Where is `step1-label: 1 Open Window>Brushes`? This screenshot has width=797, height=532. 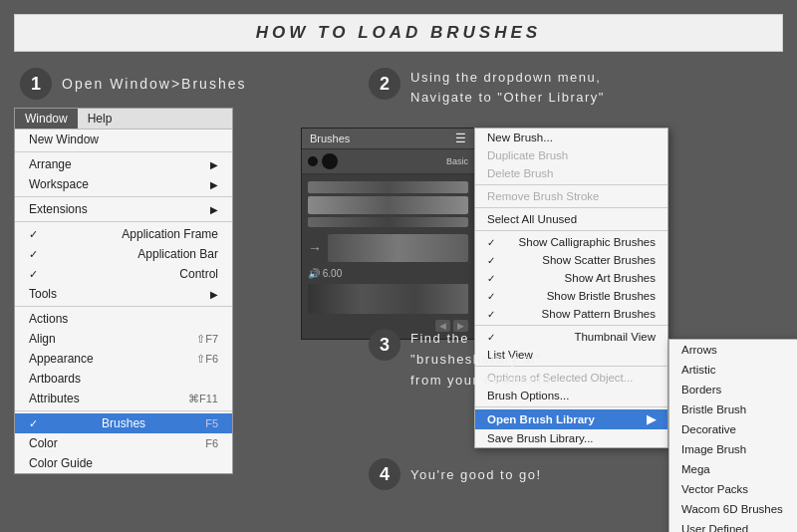
step1-label: 1 Open Window>Brushes is located at coordinates (133, 84).